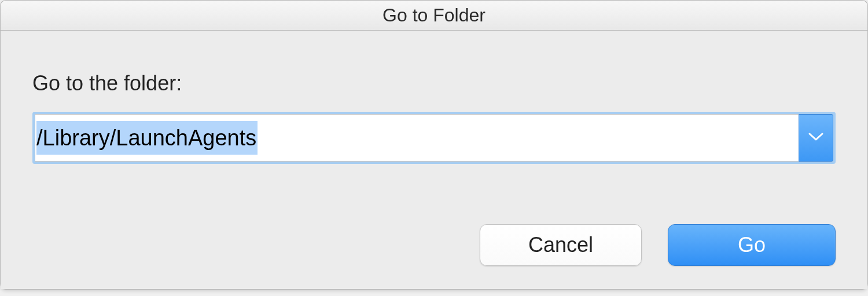  What do you see at coordinates (816, 138) in the screenshot?
I see `history-dropdown-button` at bounding box center [816, 138].